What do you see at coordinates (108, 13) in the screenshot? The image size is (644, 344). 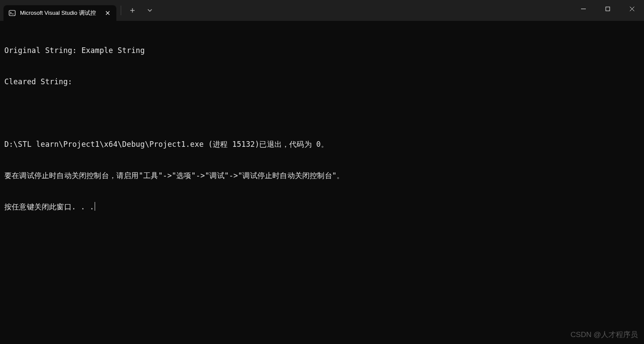 I see `tab-close-button` at bounding box center [108, 13].